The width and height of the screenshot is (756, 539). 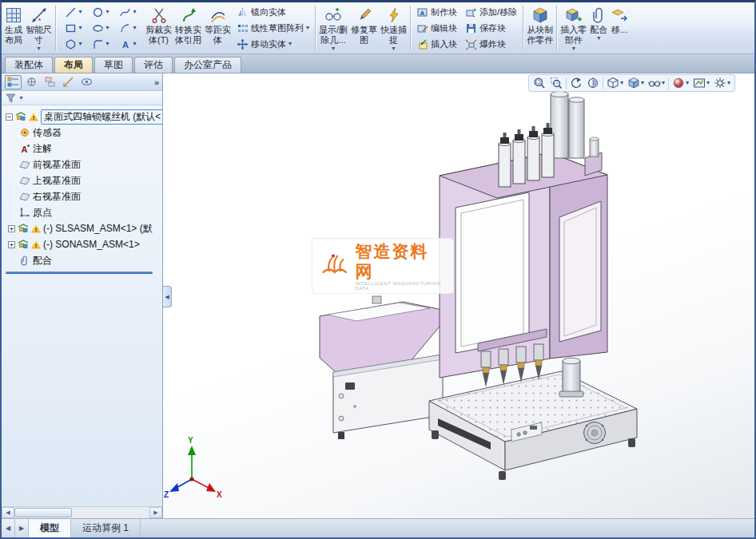 I want to click on tree-row-sensors: 传感器, so click(x=83, y=133).